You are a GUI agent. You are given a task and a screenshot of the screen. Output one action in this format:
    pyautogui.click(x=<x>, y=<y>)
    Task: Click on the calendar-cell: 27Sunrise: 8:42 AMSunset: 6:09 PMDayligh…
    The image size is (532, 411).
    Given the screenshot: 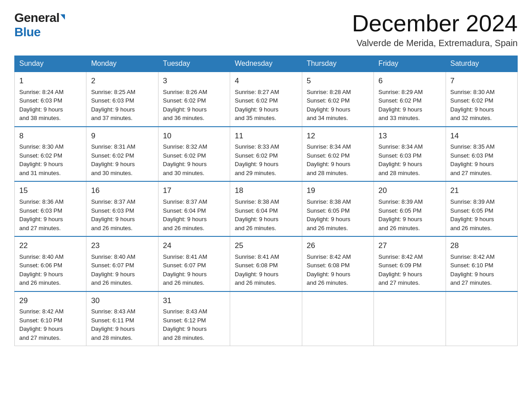 What is the action you would take?
    pyautogui.click(x=410, y=264)
    